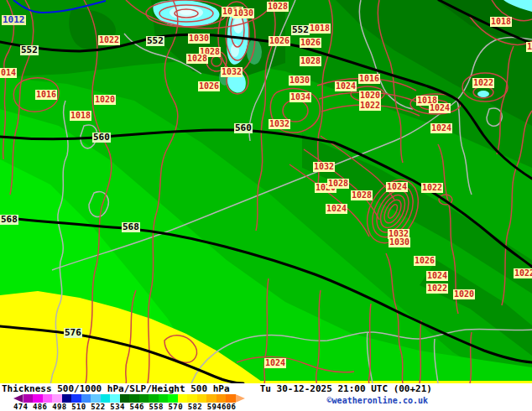  What do you see at coordinates (266, 398) in the screenshot?
I see `chart-footer: Thickness 500/1000 hPa/SLP/Height 500 hP…` at bounding box center [266, 398].